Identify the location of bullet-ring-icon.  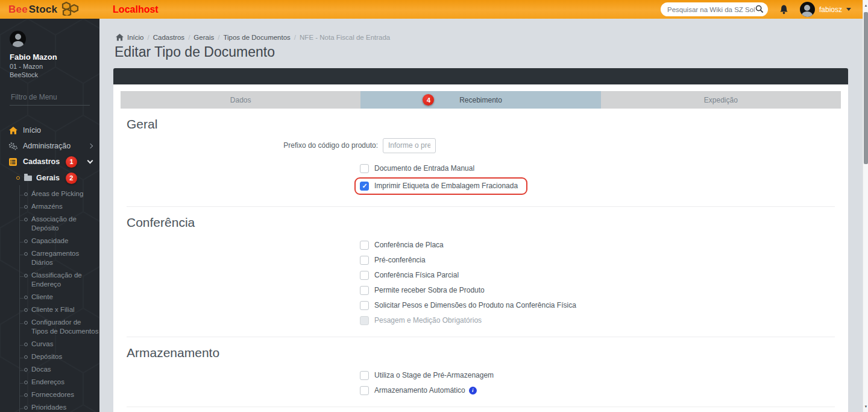
(18, 178).